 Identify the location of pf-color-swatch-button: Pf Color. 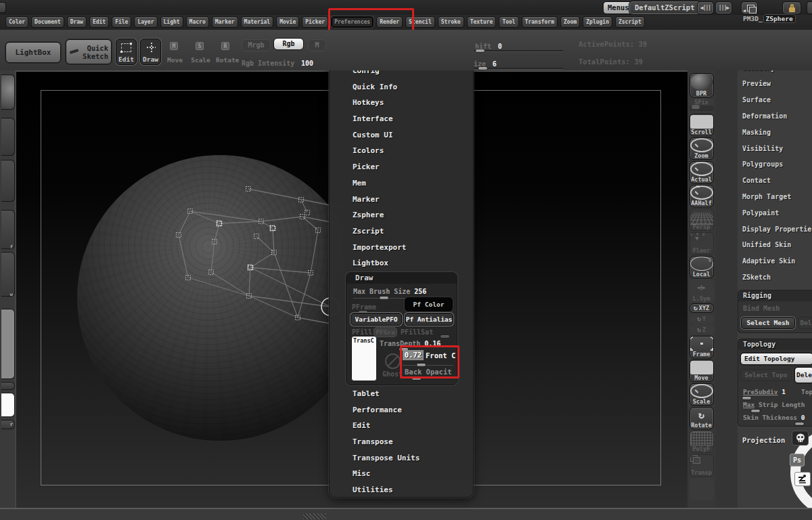
(429, 305).